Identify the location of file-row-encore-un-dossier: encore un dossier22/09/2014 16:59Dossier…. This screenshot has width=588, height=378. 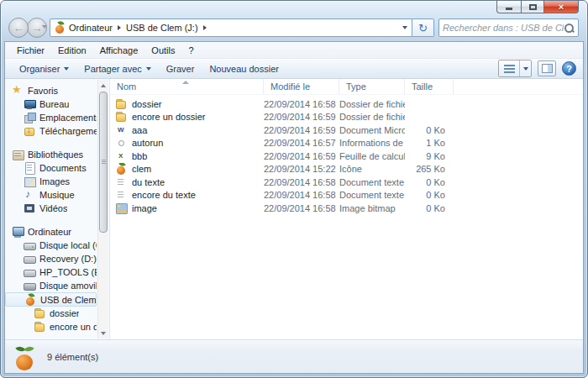
(346, 118).